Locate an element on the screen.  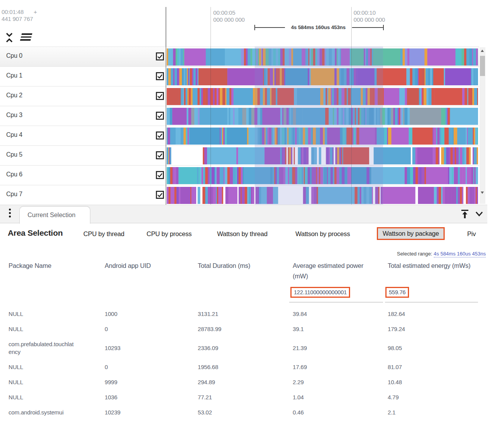
table-row: NULL01956.6817.6981.07 is located at coordinates (244, 367).